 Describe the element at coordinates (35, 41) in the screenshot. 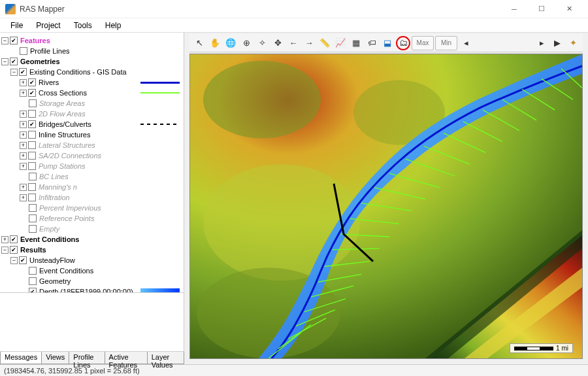

I see `tree-features: Features` at that location.